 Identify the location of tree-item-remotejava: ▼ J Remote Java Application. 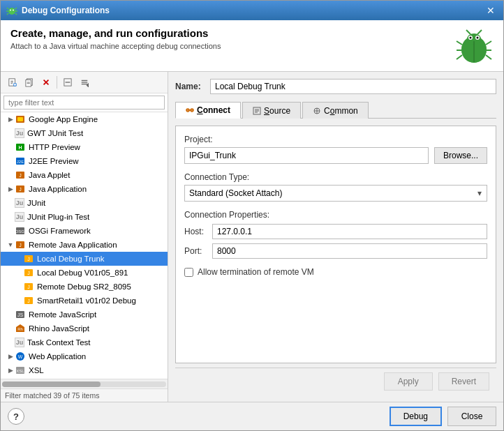
(84, 245).